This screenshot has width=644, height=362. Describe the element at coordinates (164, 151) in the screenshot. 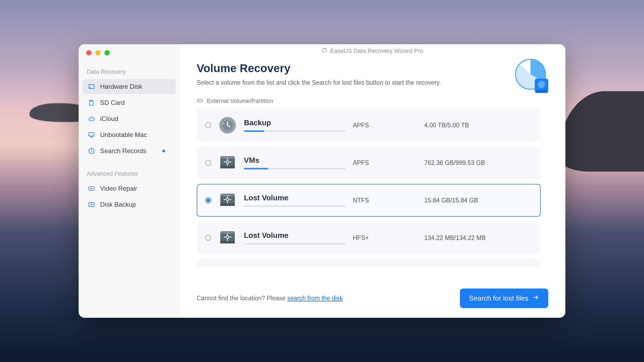

I see `notification-dot-icon` at that location.